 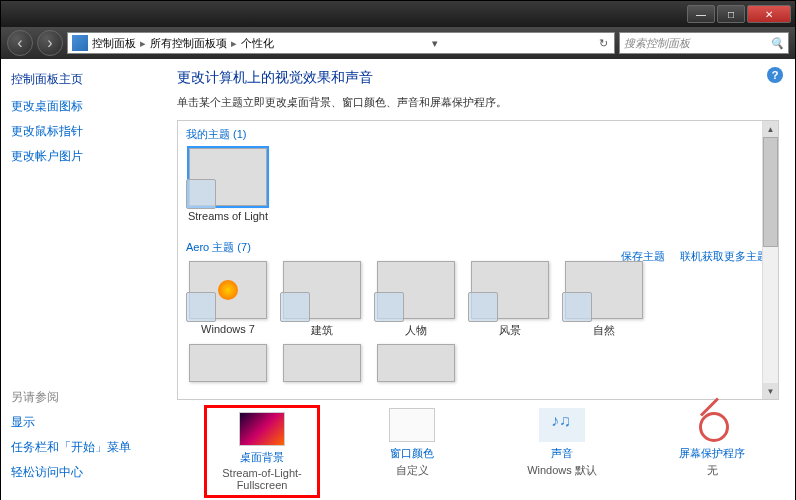 I want to click on control-panel-icon, so click(x=80, y=43).